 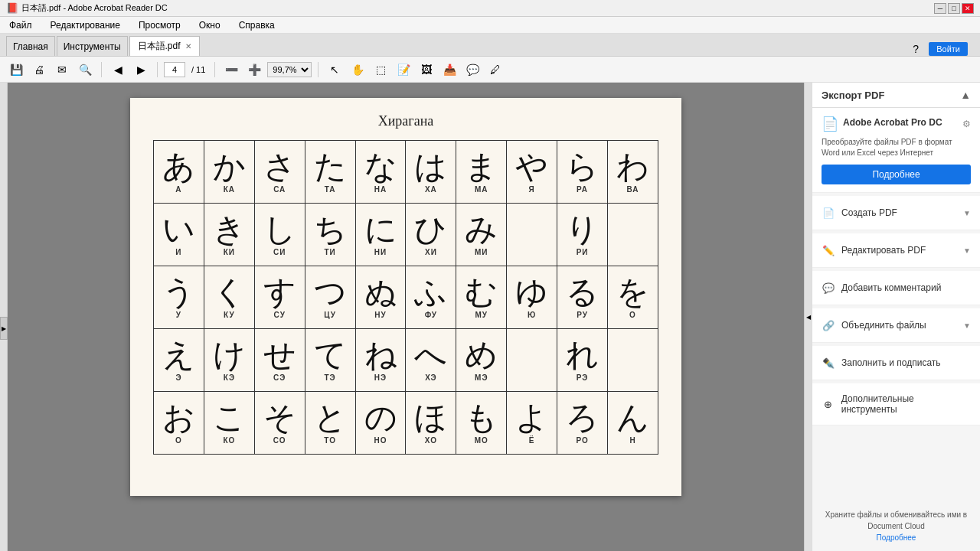 I want to click on kana-label: ТЭ, so click(x=331, y=378).